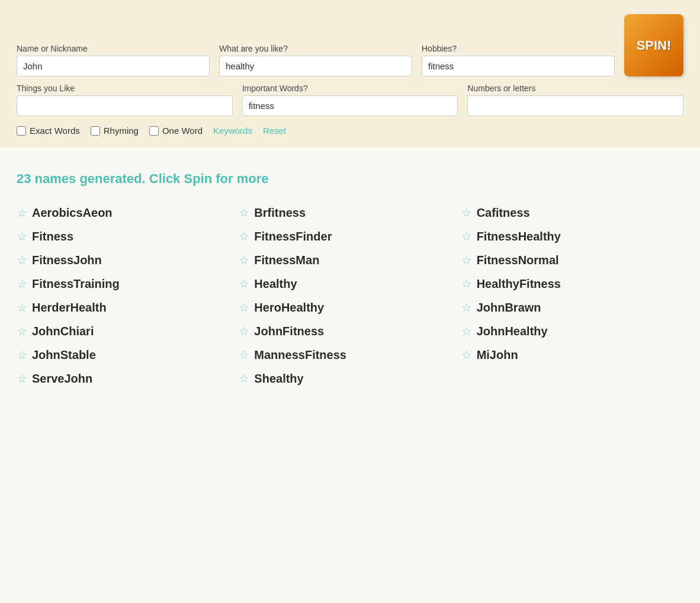 This screenshot has height=603, width=700. What do you see at coordinates (349, 307) in the screenshot?
I see `list-item: ☆HeroHealthy` at bounding box center [349, 307].